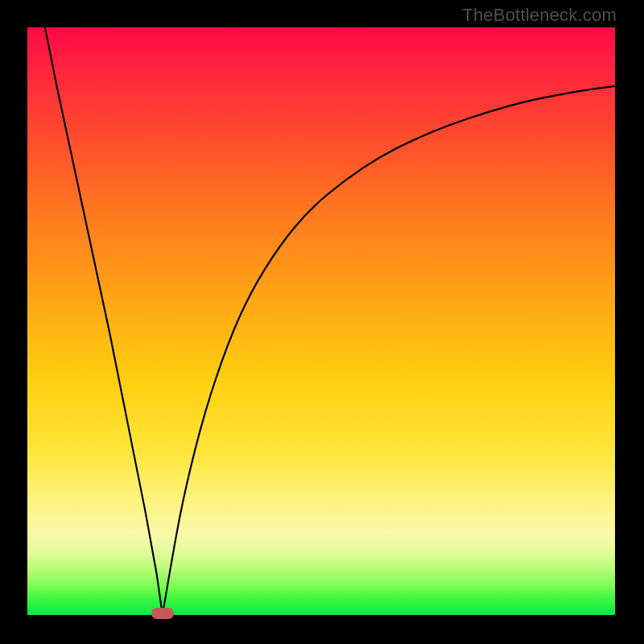  I want to click on watermark-text: TheBottleneck.com, so click(539, 15).